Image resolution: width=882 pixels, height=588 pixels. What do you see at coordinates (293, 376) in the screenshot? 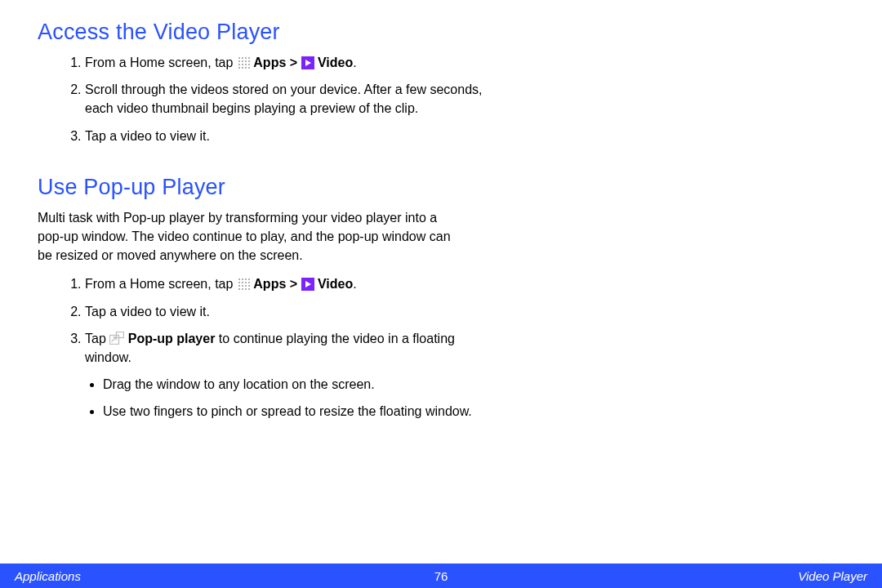
I see `list-item: Tap Pop-up player to continue playing th…` at bounding box center [293, 376].